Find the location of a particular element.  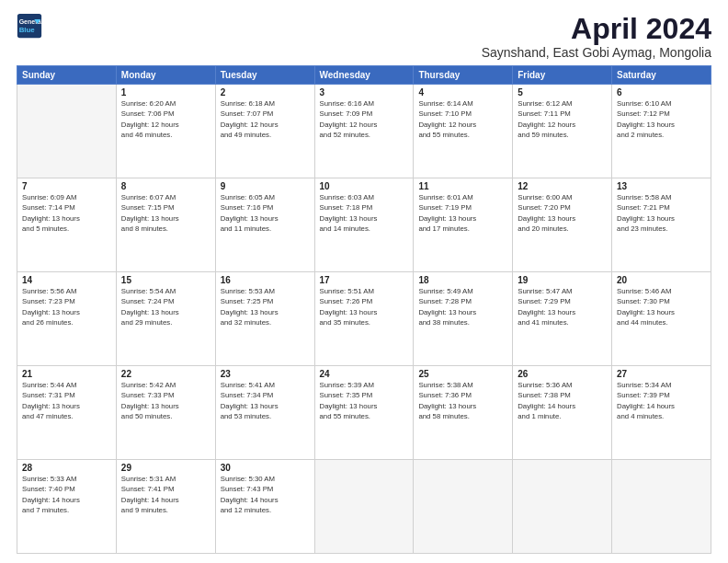

col-sunday: Sunday is located at coordinates (67, 75).